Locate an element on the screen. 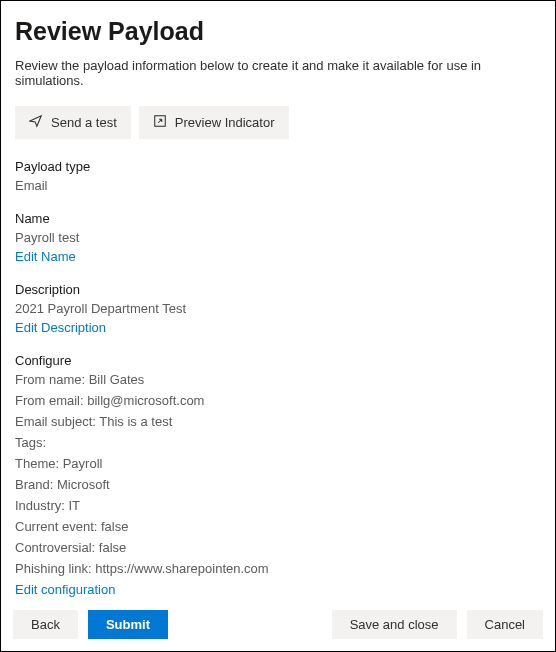 This screenshot has width=556, height=652. send-test-button: Send a test is located at coordinates (73, 122).